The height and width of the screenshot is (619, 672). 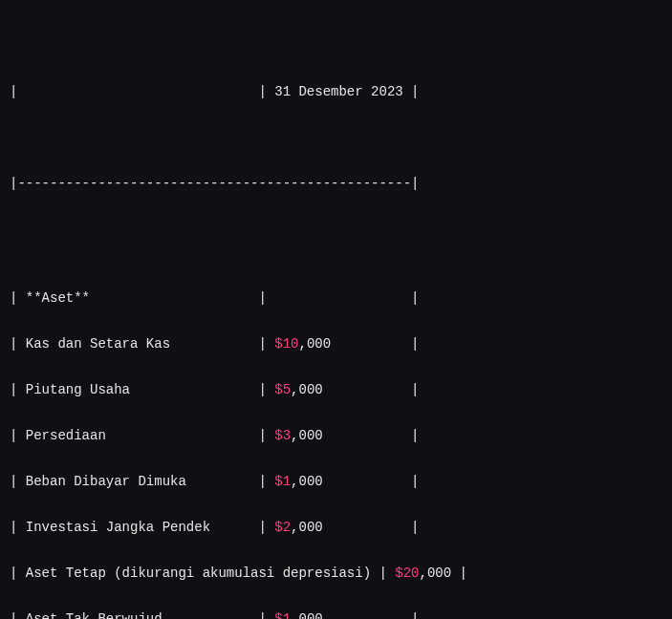 What do you see at coordinates (336, 298) in the screenshot?
I see `section-title-aset: | **Aset** | |` at bounding box center [336, 298].